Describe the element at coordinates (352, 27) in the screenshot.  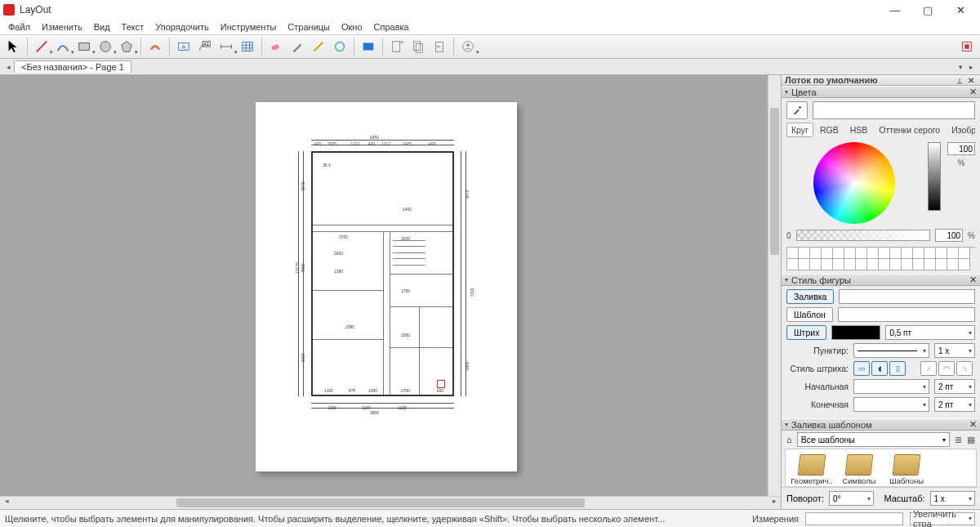
I see `menu-window: Окно` at that location.